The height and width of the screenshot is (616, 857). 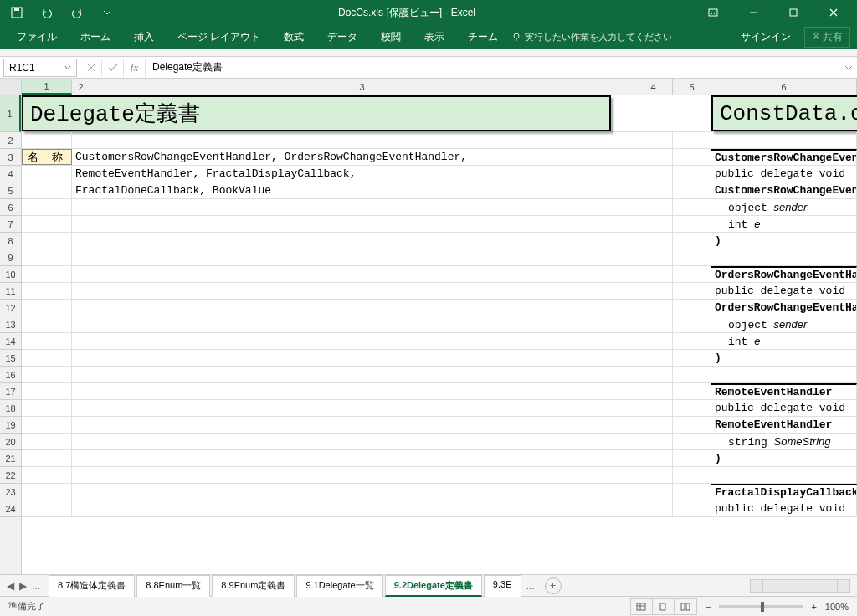 I want to click on delegate-list-cell: FractalDoneCallback, BookValue, so click(x=353, y=191).